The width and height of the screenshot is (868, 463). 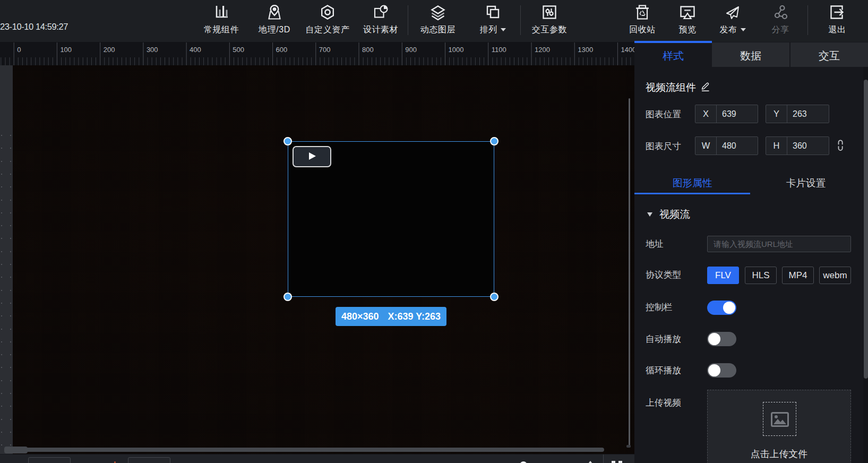 What do you see at coordinates (152, 50) in the screenshot?
I see `svg-text: 300` at bounding box center [152, 50].